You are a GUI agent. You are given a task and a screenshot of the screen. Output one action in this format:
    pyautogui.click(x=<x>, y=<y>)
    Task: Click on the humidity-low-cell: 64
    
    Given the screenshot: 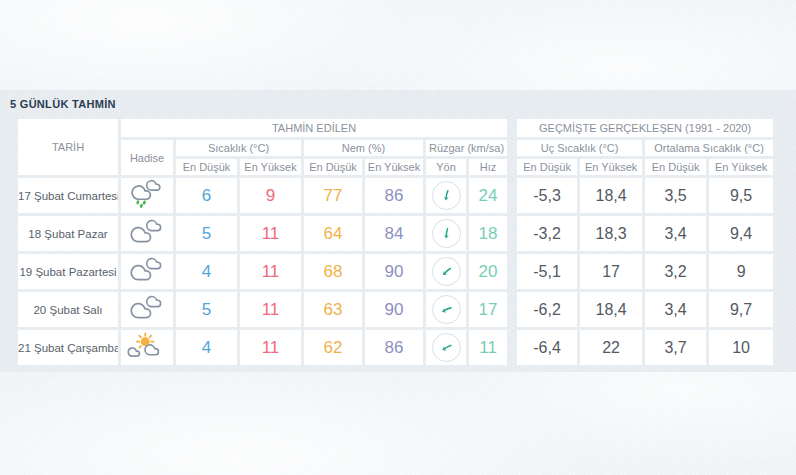 What is the action you would take?
    pyautogui.click(x=333, y=234)
    